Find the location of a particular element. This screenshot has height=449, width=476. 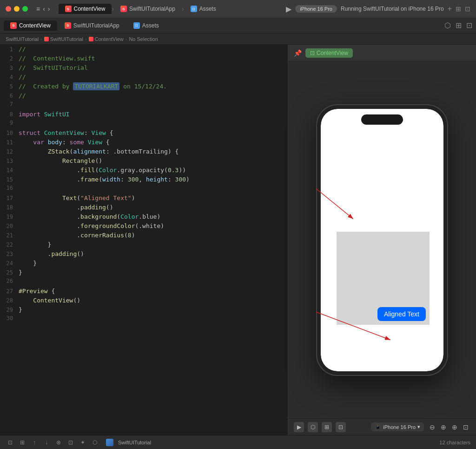

tab-contentview-label: ContentView is located at coordinates (90, 9).